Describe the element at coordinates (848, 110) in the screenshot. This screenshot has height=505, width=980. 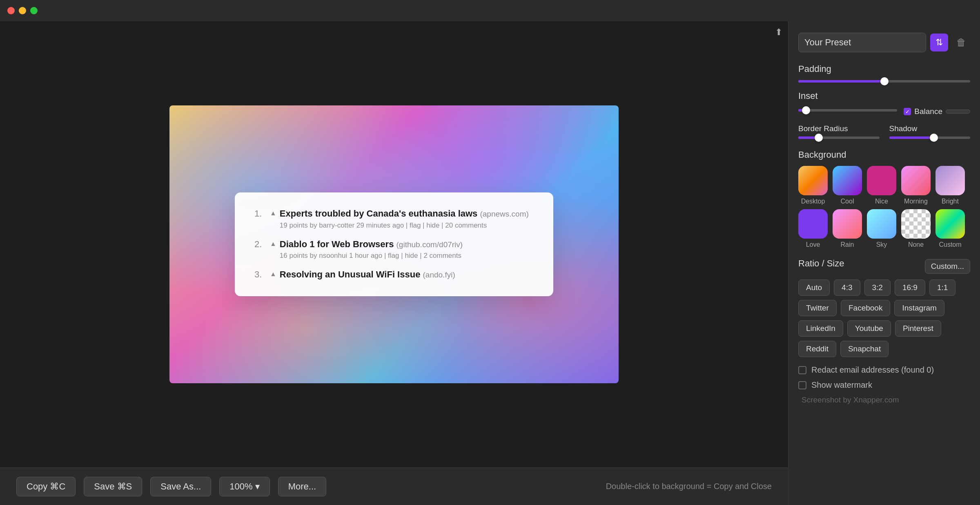
I see `inset-slider-track` at that location.